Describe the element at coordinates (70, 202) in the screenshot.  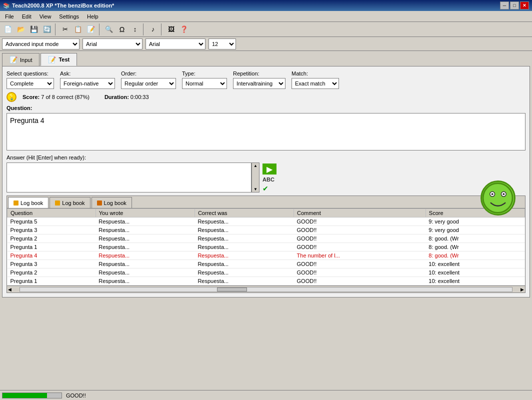
I see `logbook-tab-2: Log book` at that location.